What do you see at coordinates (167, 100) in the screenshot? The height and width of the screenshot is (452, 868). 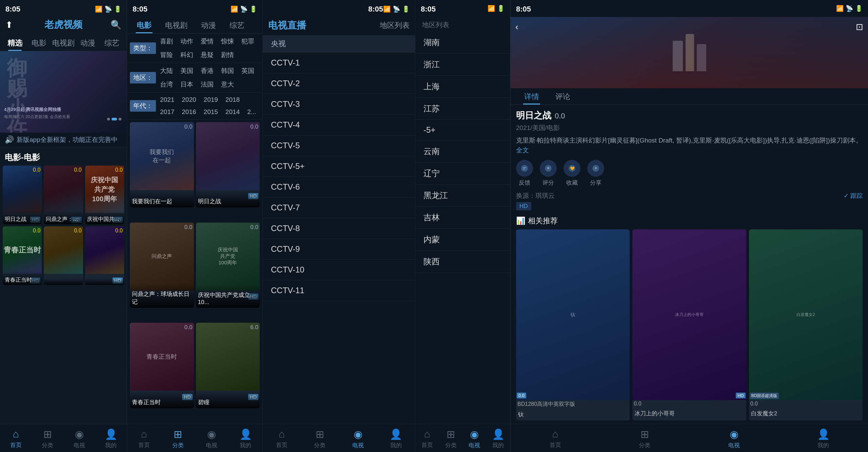 I see `year-2021: 2021` at bounding box center [167, 100].